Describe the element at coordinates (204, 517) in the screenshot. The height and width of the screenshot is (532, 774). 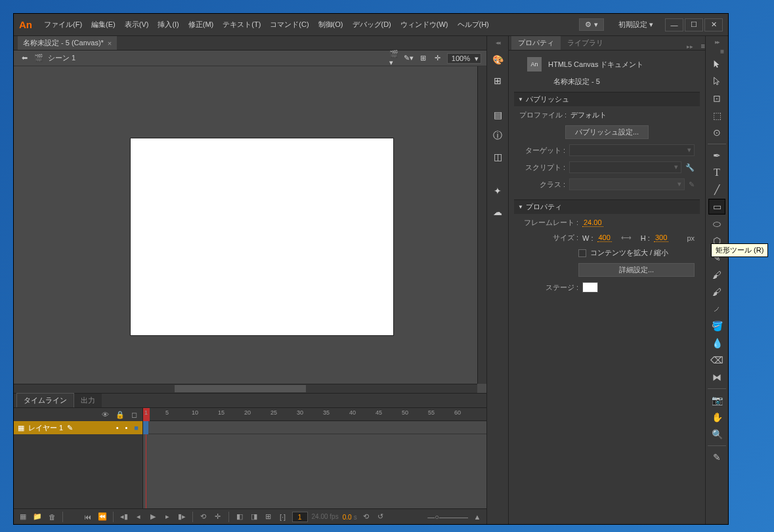
I see `loop-icon: ⟲` at that location.